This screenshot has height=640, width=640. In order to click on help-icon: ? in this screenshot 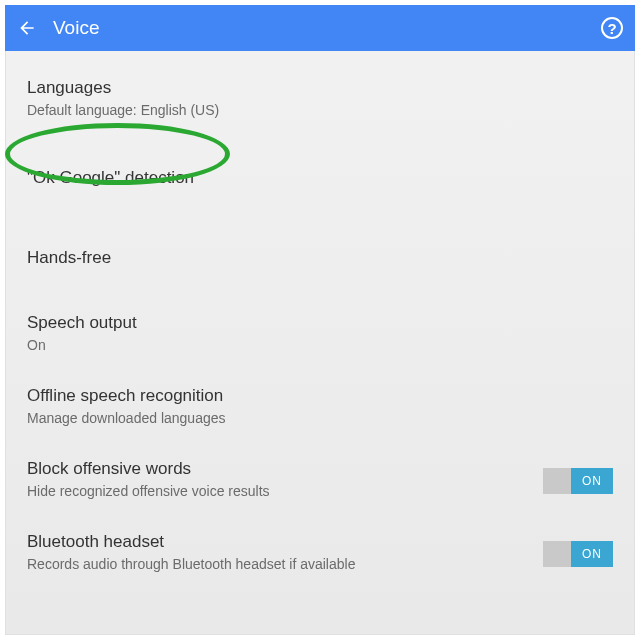, I will do `click(612, 28)`.